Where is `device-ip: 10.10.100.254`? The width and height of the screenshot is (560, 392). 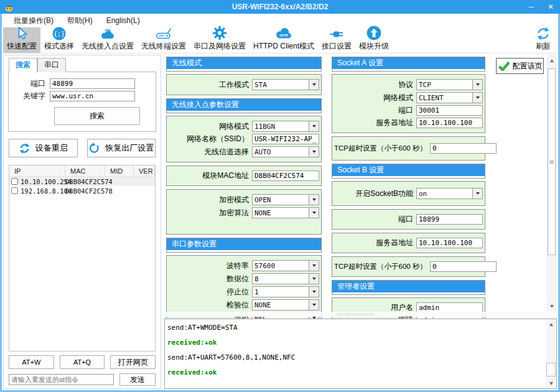
device-ip: 10.10.100.254 is located at coordinates (46, 182).